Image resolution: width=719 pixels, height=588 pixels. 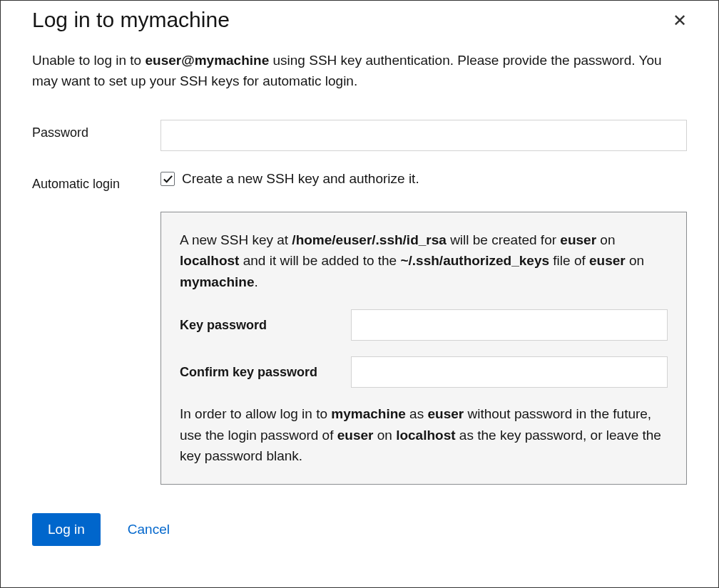 What do you see at coordinates (131, 20) in the screenshot?
I see `dialog-title: Log in to mymachine` at bounding box center [131, 20].